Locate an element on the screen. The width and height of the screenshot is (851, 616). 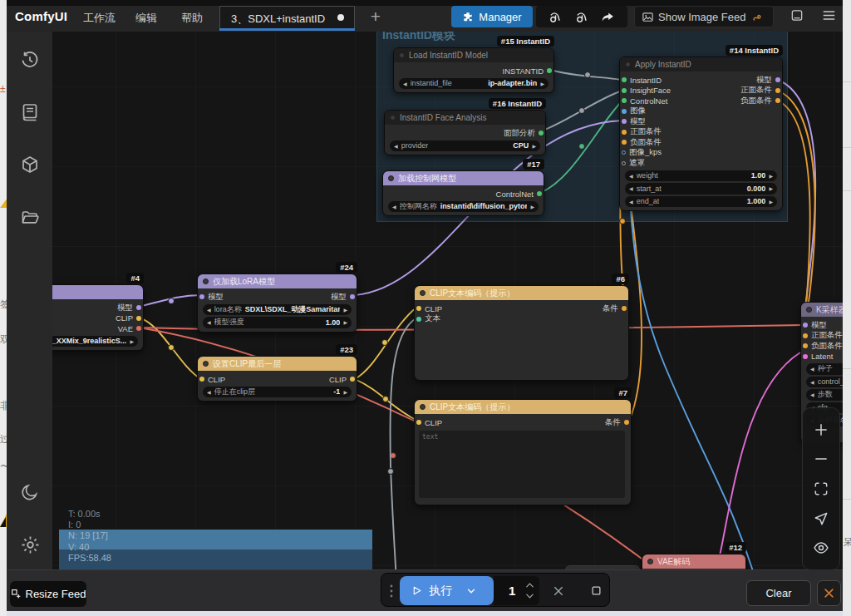
input-port-遮罩: 遮罩 is located at coordinates (633, 163).